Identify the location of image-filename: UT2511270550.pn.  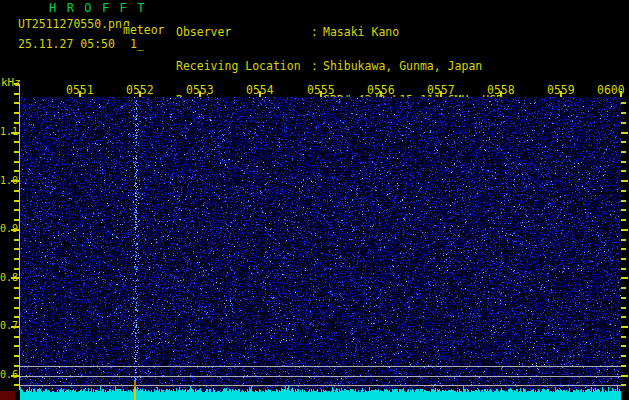
(70, 24).